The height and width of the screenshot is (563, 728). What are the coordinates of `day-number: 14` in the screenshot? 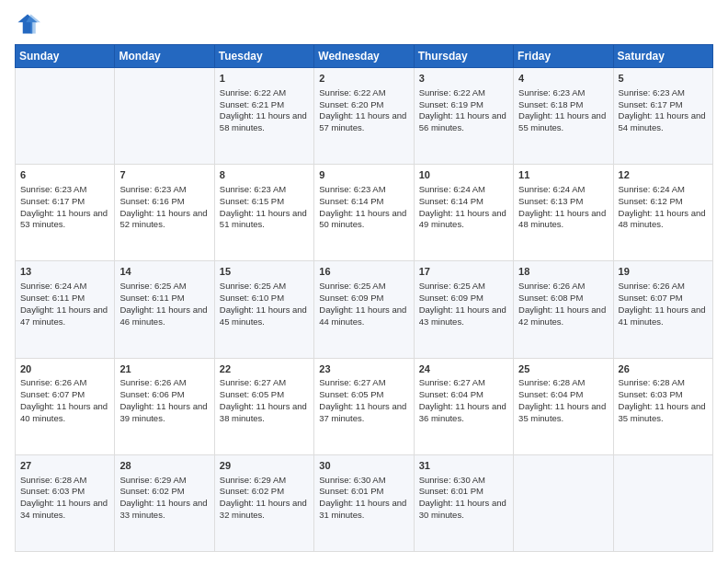 It's located at (164, 272).